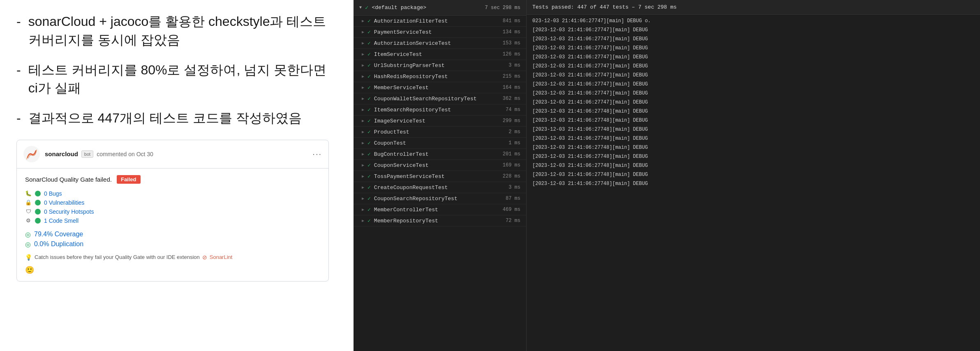  Describe the element at coordinates (508, 154) in the screenshot. I see `test-row-time: 201 ms` at that location.